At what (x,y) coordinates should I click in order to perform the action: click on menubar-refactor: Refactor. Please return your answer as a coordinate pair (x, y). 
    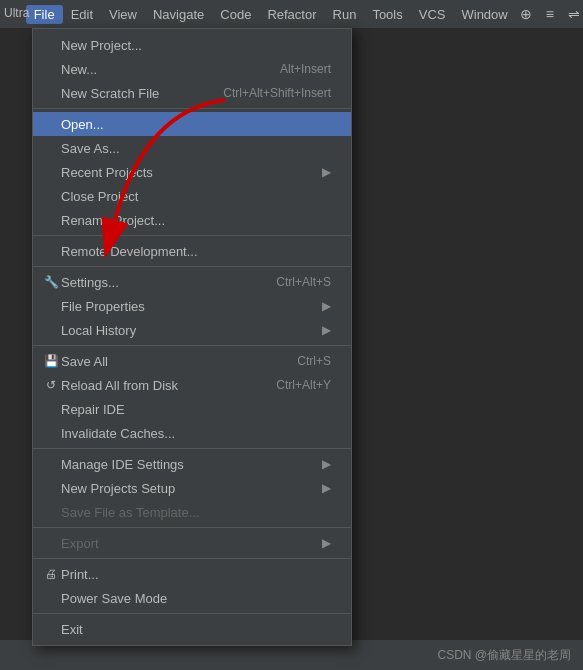
    Looking at the image, I should click on (292, 14).